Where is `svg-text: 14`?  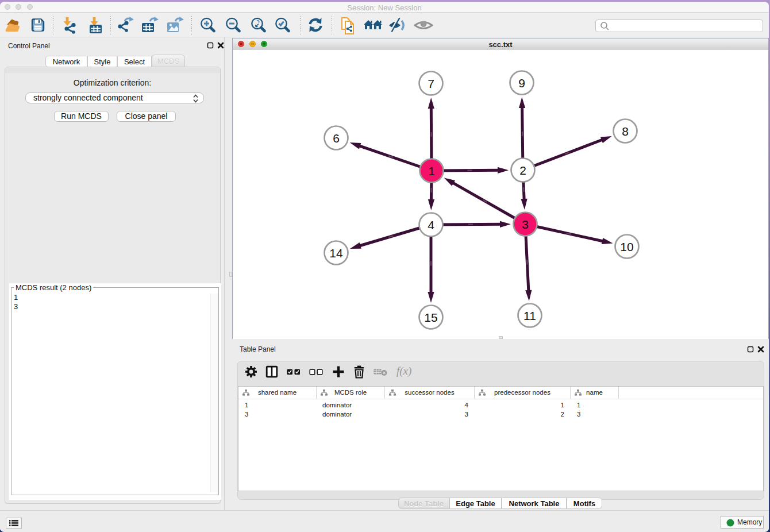 svg-text: 14 is located at coordinates (336, 253).